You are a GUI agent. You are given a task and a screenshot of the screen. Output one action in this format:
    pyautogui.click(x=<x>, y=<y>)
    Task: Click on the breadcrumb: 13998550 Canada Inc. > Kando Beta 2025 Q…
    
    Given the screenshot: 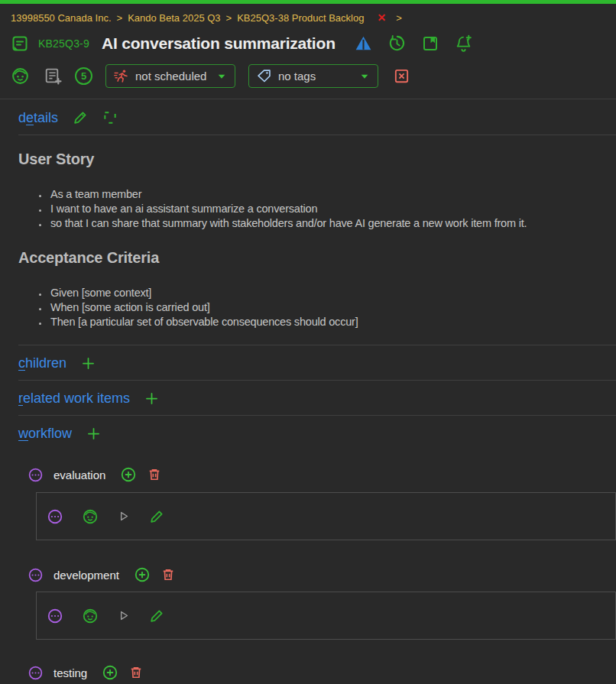 What is the action you would take?
    pyautogui.click(x=308, y=14)
    